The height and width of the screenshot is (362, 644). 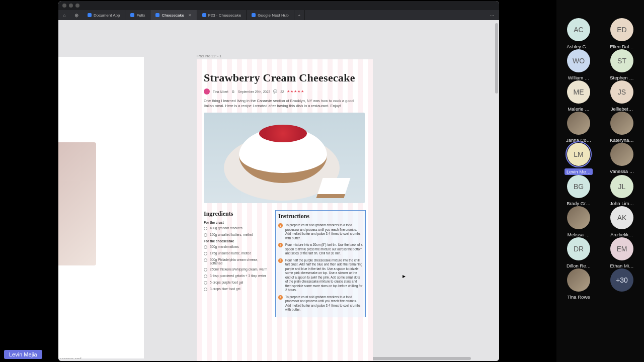 What do you see at coordinates (141, 15) in the screenshot?
I see `tab-label: Felix` at bounding box center [141, 15].